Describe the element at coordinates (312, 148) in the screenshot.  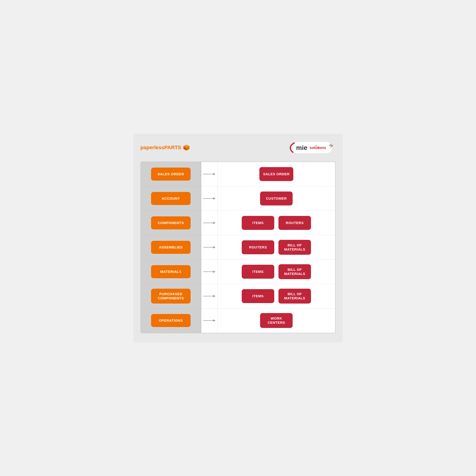
I see `mie-logo-svg: mie solutions ™` at that location.